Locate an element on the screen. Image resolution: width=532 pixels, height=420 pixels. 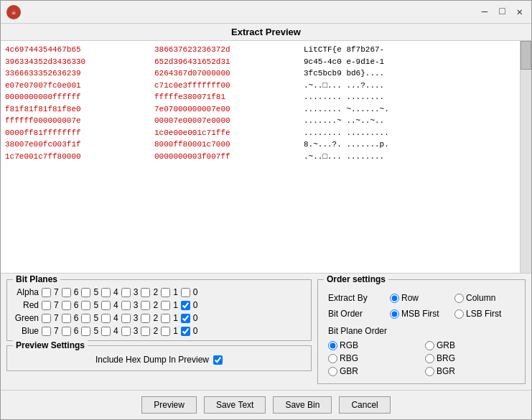
extract-by-row-radio is located at coordinates (395, 299).